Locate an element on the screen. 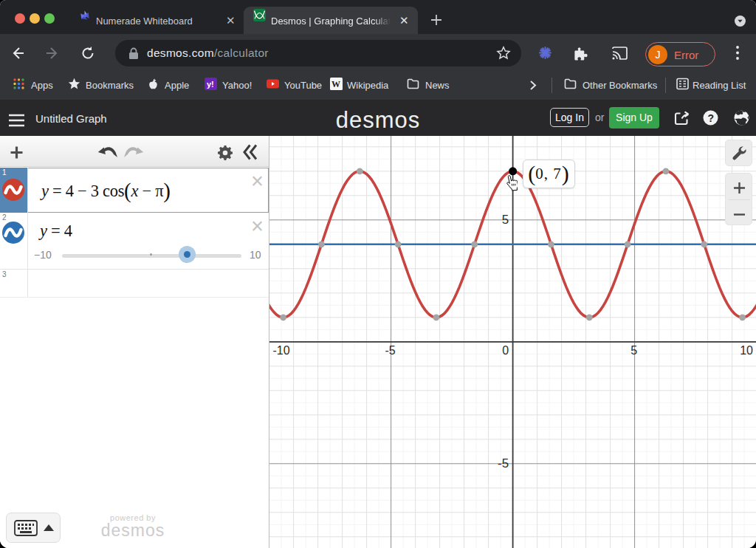  svg-text: 0 is located at coordinates (505, 350).